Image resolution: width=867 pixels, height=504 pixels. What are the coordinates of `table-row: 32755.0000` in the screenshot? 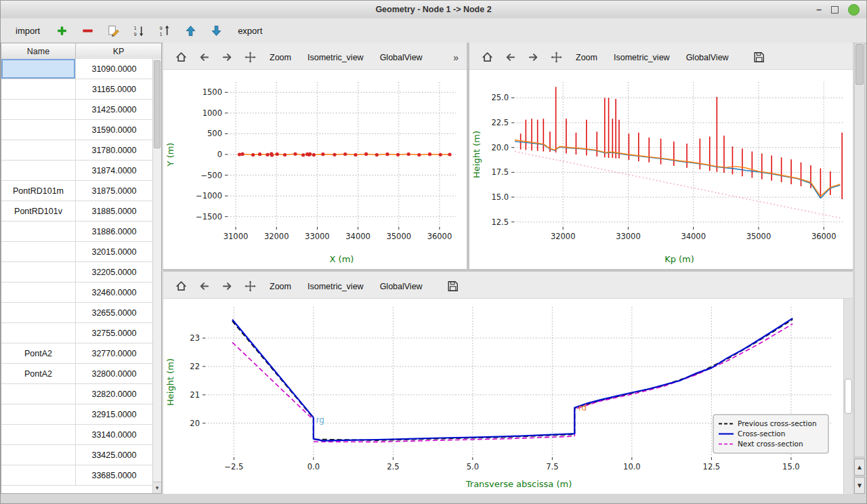 It's located at (77, 333).